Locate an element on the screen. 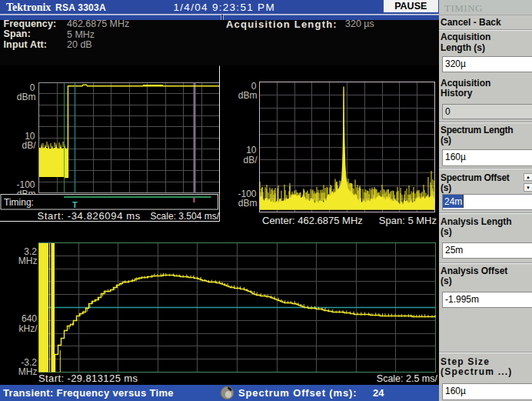 The width and height of the screenshot is (532, 401). svg-text: Span: 5 MHz is located at coordinates (407, 220).